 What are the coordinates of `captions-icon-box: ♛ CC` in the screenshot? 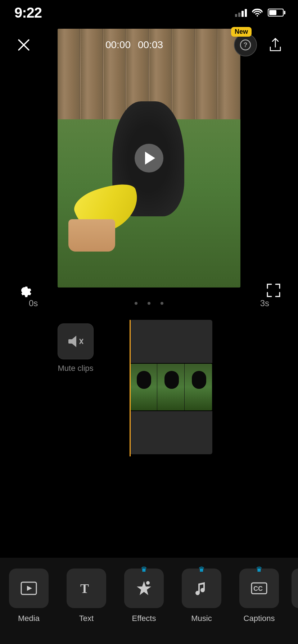 It's located at (259, 588).